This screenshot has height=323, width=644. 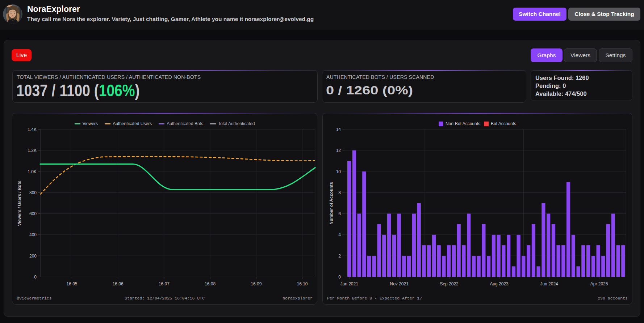 I want to click on svg-text: 16:05, so click(x=72, y=284).